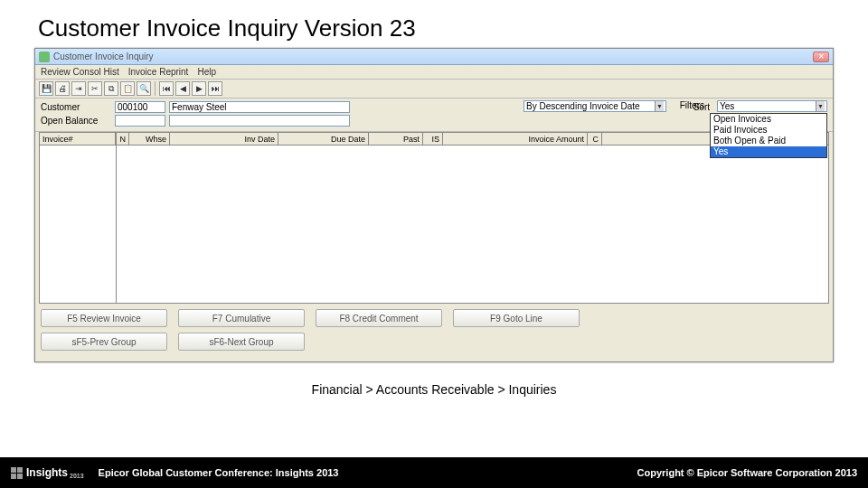 This screenshot has width=868, height=488. What do you see at coordinates (166, 89) in the screenshot?
I see `nav-first-icon: ⏮` at bounding box center [166, 89].